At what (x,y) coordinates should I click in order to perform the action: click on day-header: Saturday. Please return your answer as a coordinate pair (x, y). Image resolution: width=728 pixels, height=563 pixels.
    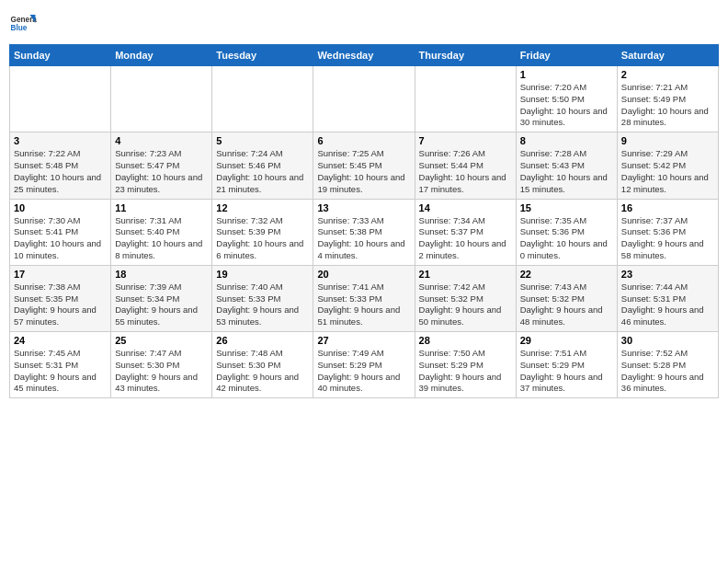
    Looking at the image, I should click on (667, 55).